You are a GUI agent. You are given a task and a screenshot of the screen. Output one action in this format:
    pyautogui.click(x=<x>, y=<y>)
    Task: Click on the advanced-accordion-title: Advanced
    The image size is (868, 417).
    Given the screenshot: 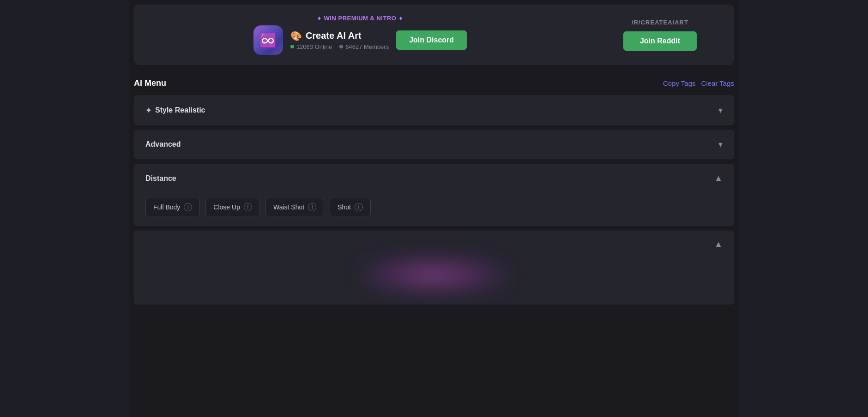 What is the action you would take?
    pyautogui.click(x=163, y=144)
    